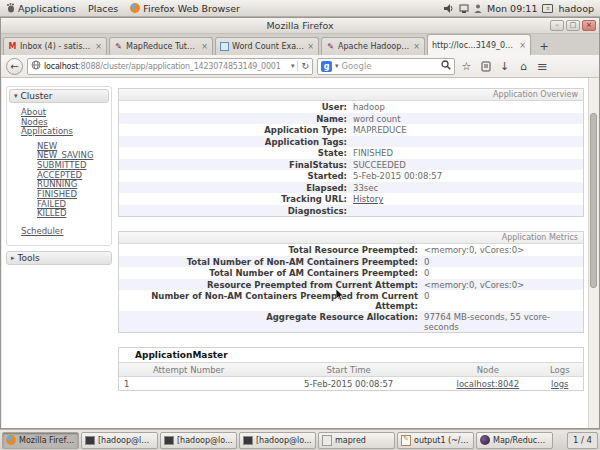 The height and width of the screenshot is (450, 600). Describe the element at coordinates (40, 440) in the screenshot. I see `taskbar-item: Mozilla Firefox` at that location.